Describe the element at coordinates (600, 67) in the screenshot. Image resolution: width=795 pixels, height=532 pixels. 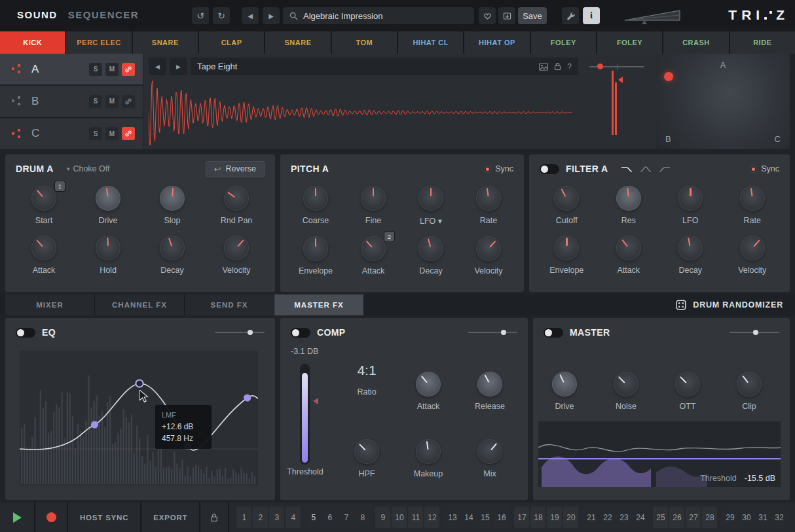
I see `pan-handle` at that location.